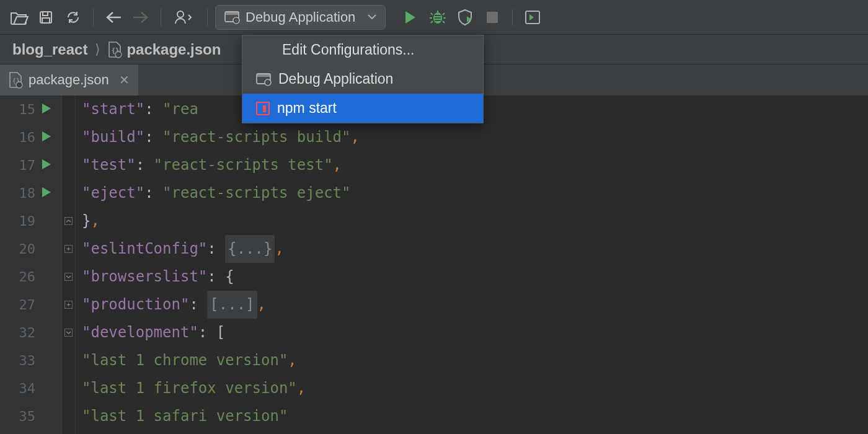  I want to click on main-toolbar: Debug Application, so click(434, 17).